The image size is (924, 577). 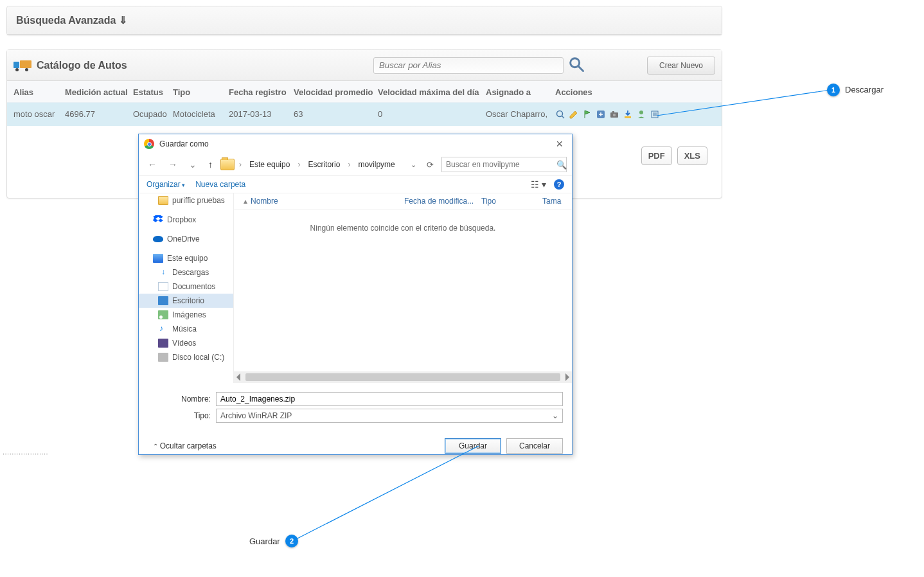 What do you see at coordinates (335, 114) in the screenshot?
I see `cell-vprom: 63` at bounding box center [335, 114].